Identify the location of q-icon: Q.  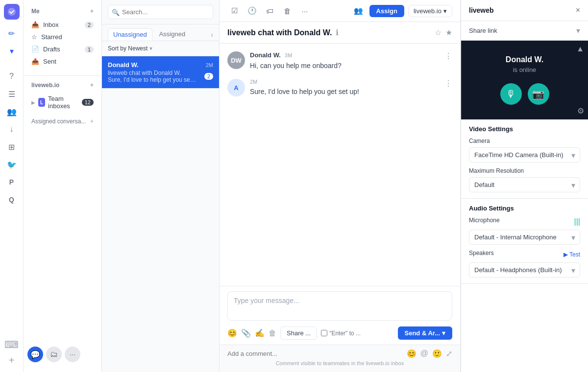
(12, 200).